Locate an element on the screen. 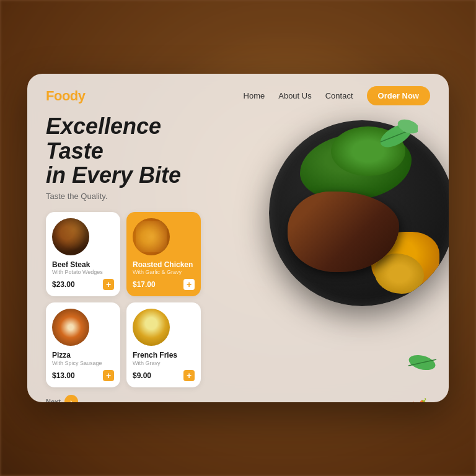 This screenshot has height=476, width=476. menu-card-footer: $17.00 + is located at coordinates (164, 284).